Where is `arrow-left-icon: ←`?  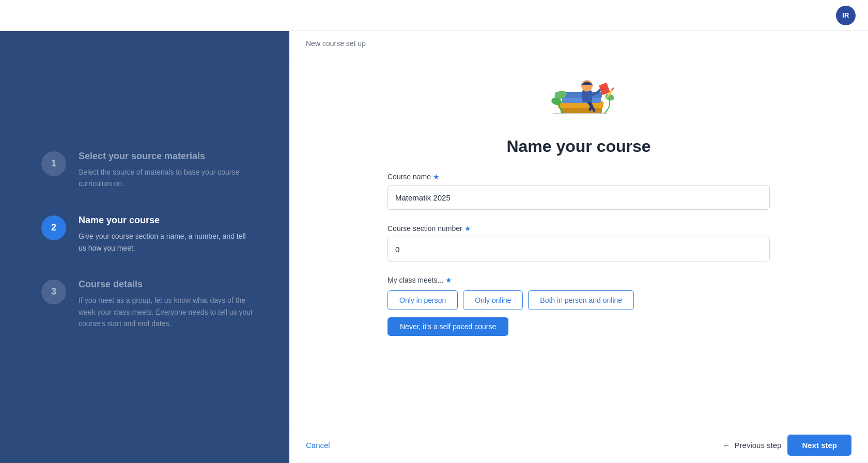 arrow-left-icon: ← is located at coordinates (726, 445).